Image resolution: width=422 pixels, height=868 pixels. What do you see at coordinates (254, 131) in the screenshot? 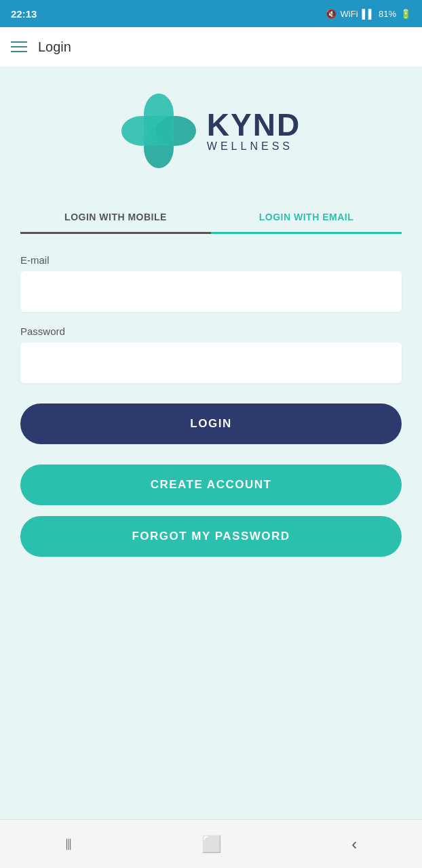
I see `logo-text: KYND WELLNESS` at bounding box center [254, 131].